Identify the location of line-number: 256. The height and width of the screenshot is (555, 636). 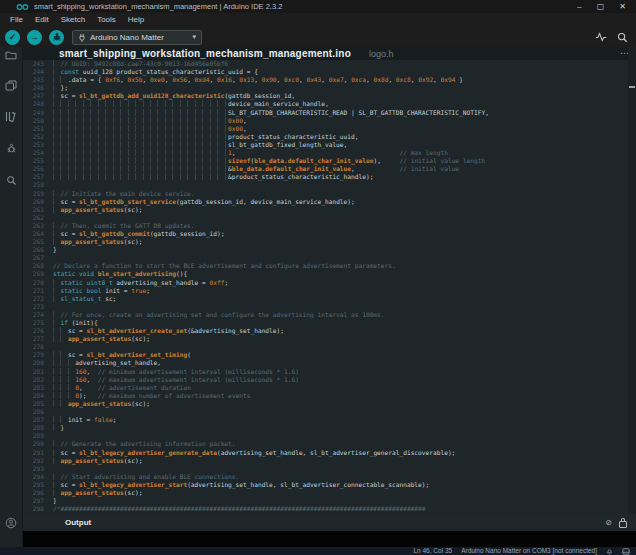
(38, 169).